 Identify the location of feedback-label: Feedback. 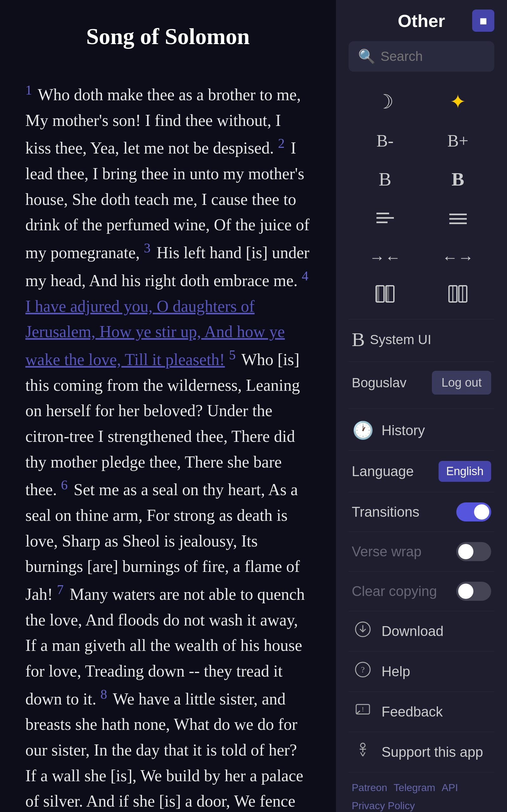
(437, 712).